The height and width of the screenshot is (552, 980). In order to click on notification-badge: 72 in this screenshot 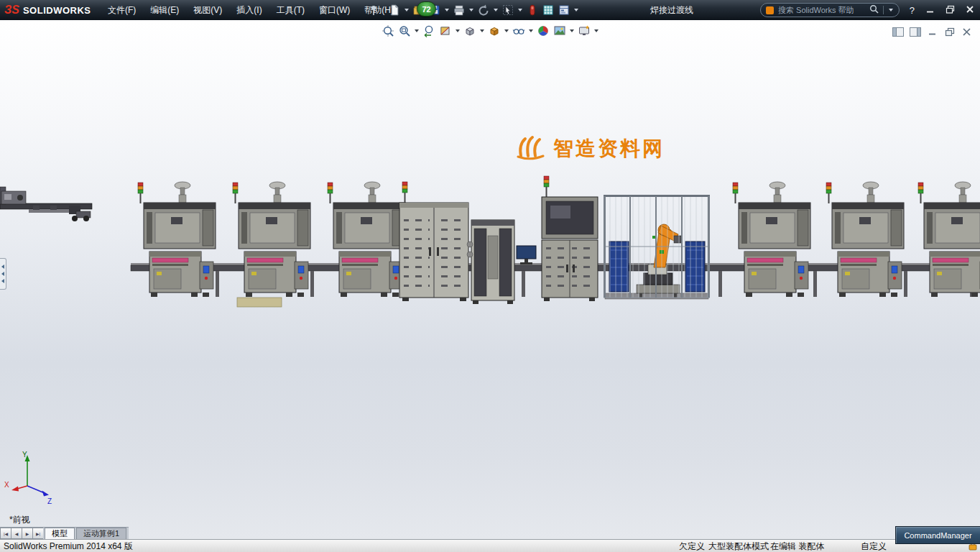, I will do `click(427, 9)`.